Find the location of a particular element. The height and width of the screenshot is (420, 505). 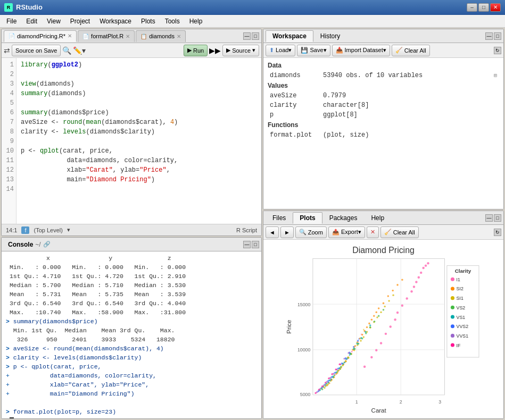

tab-packages: Packages is located at coordinates (344, 218).